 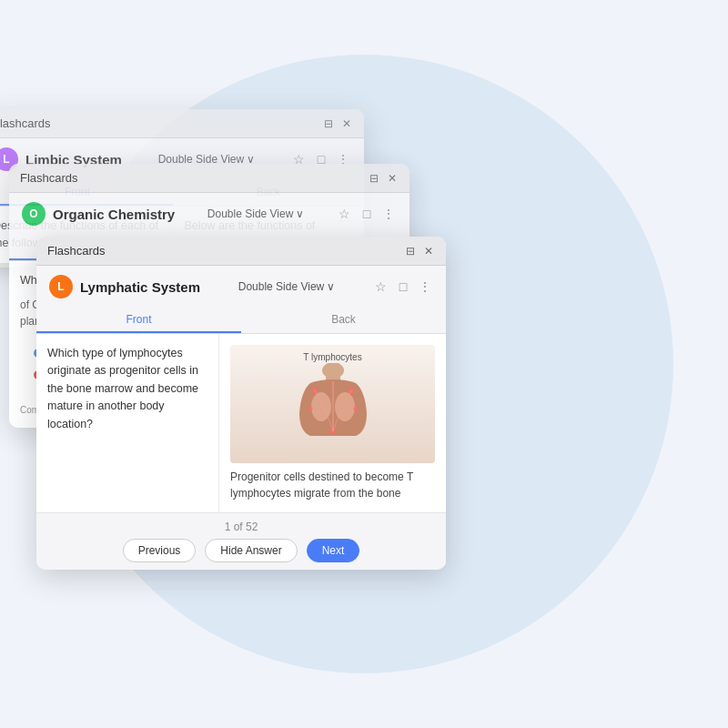 I want to click on front-panel-lymphatic: Which type of lymphocytes originate as p…, so click(x=127, y=423).